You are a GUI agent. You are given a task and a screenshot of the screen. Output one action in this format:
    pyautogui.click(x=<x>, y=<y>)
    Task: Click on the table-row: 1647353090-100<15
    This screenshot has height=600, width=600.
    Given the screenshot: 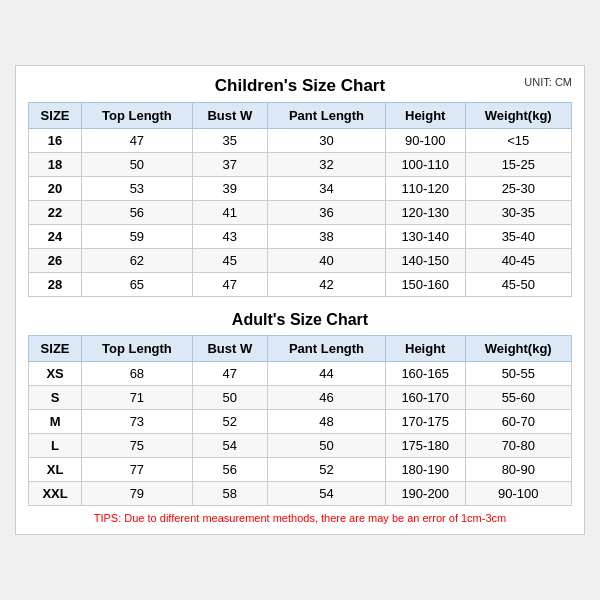 What is the action you would take?
    pyautogui.click(x=300, y=141)
    